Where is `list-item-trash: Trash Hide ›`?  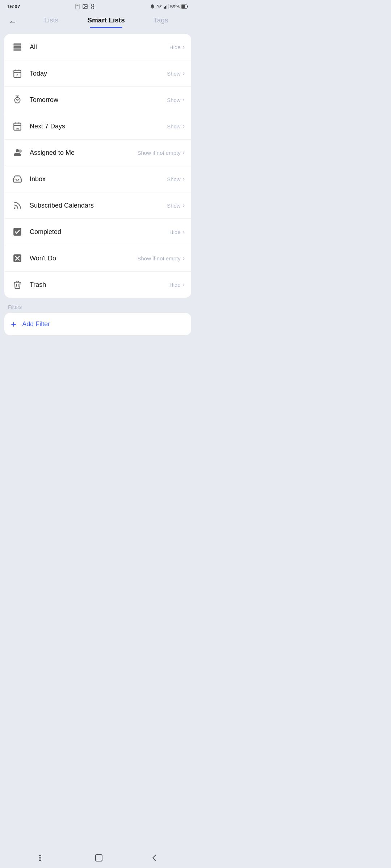
list-item-trash: Trash Hide › is located at coordinates (98, 285).